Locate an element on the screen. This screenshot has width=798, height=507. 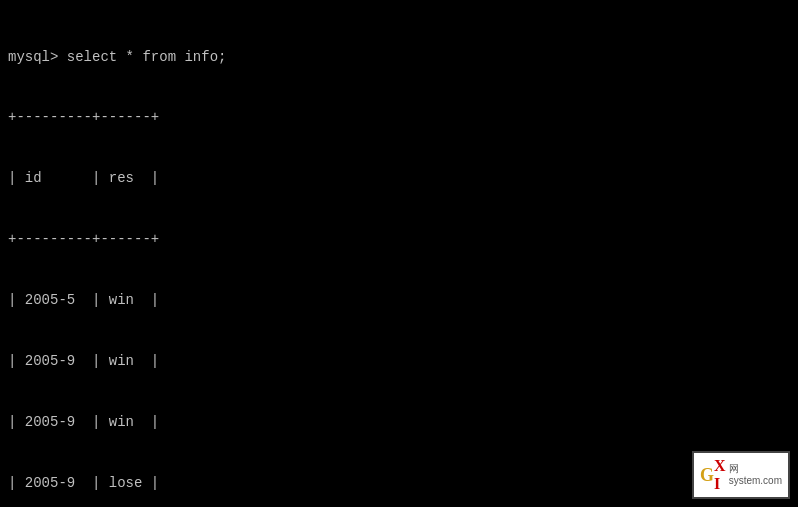
table-row: | 2005-5 | win | is located at coordinates (399, 300).